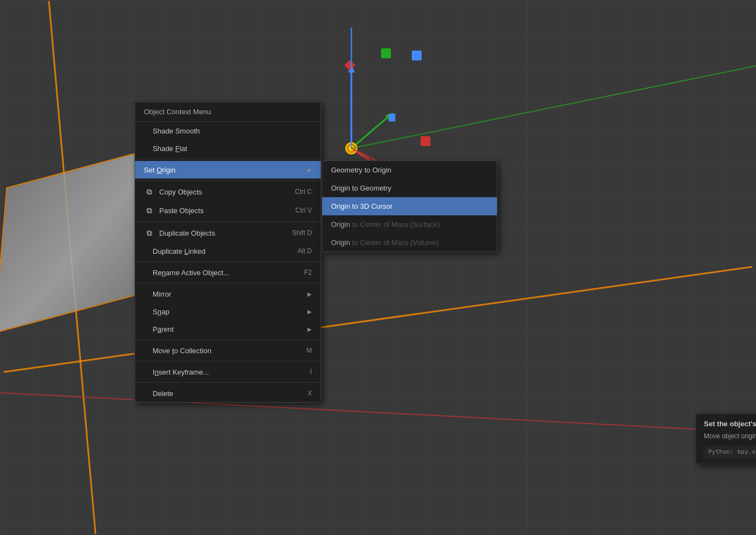 This screenshot has width=756, height=535. I want to click on parent-label: Parent, so click(163, 330).